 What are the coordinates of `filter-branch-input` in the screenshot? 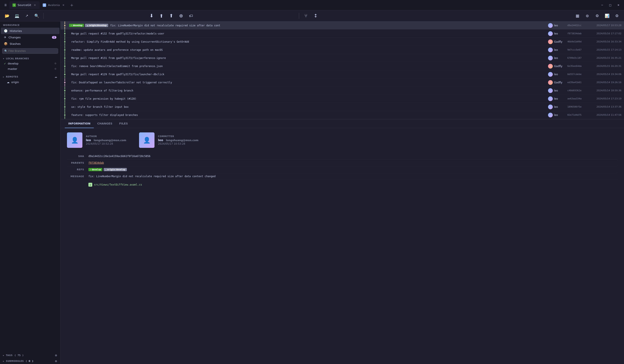 It's located at (30, 51).